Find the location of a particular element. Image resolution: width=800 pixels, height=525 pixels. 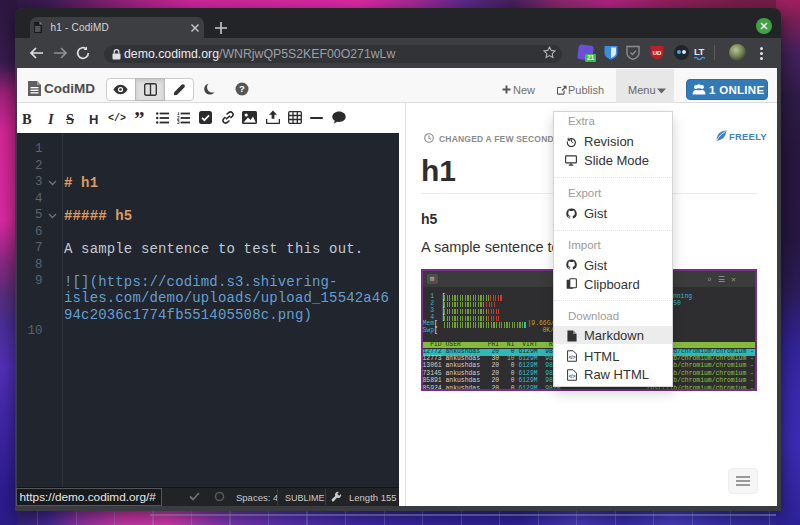

svg-text: UD is located at coordinates (658, 53).